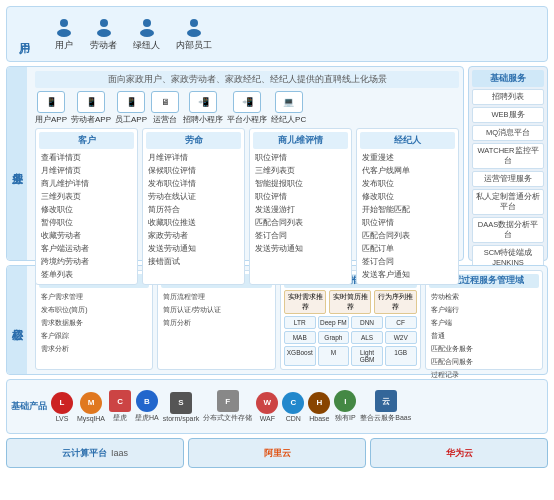 This screenshot has height=500, width=554. I want to click on module-item: 商儿维护详情, so click(86, 184).